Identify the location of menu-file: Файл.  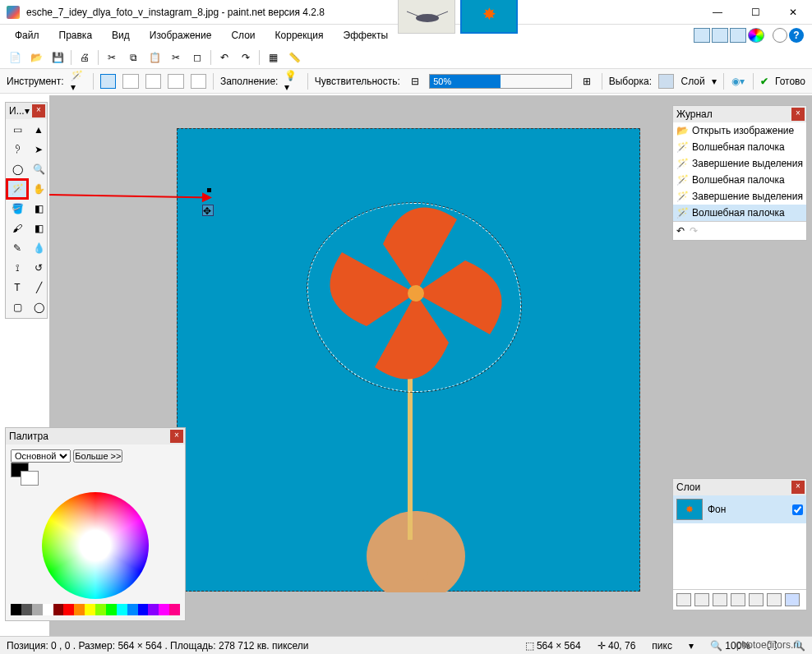
(27, 35).